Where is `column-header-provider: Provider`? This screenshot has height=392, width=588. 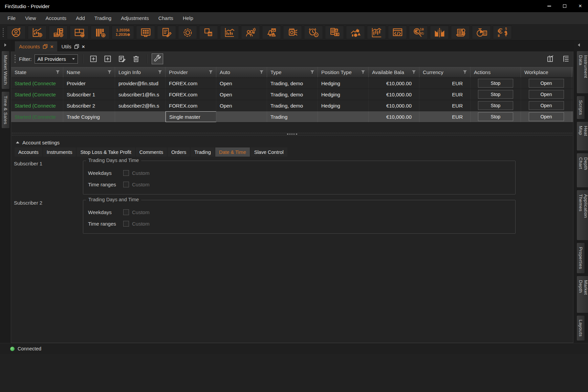 column-header-provider: Provider is located at coordinates (191, 72).